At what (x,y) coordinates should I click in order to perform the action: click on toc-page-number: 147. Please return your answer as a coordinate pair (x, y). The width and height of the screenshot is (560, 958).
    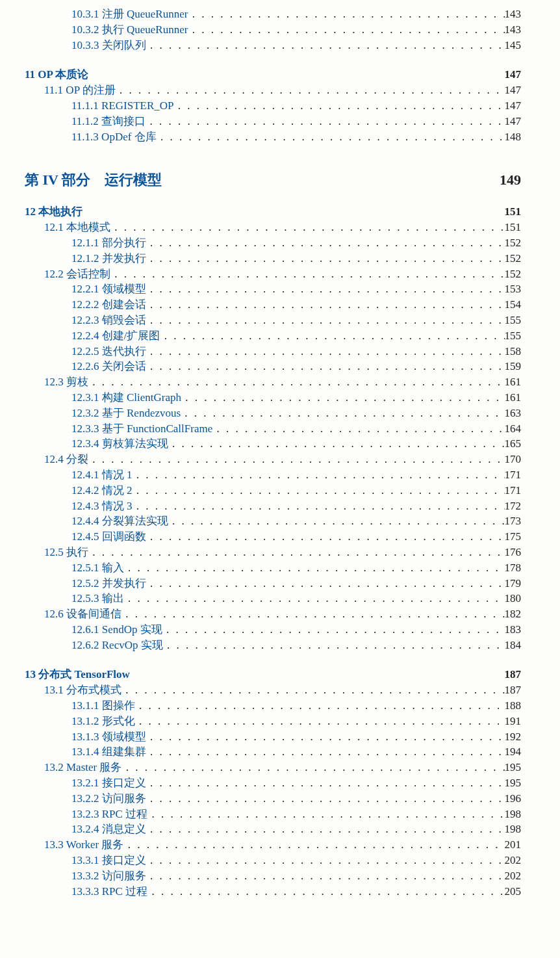
    Looking at the image, I should click on (513, 106).